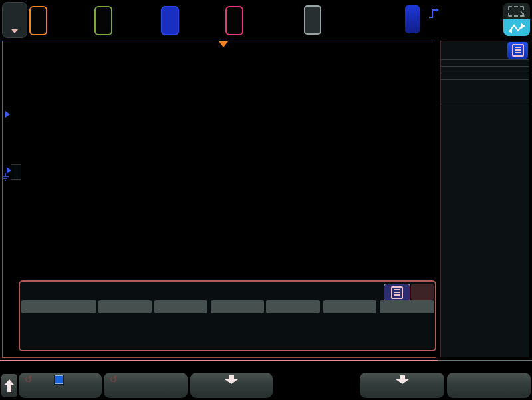  What do you see at coordinates (350, 307) in the screenshot?
I see `col-header-stddev` at bounding box center [350, 307].